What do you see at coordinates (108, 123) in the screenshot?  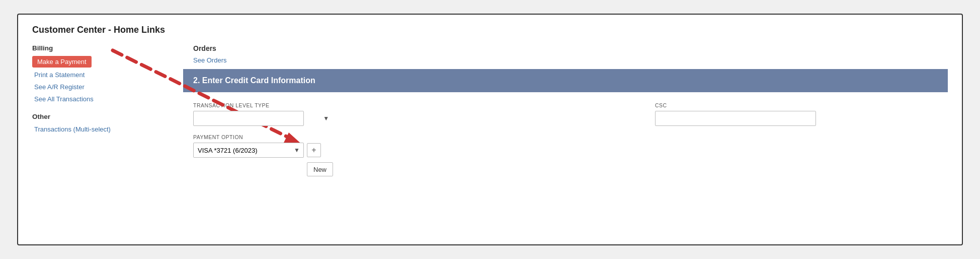 I see `other-section: Other Transactions (Multi-select)` at bounding box center [108, 123].